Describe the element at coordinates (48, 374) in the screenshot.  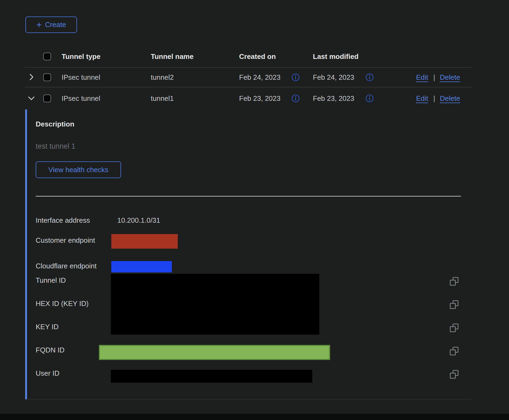
I see `user-id-label: User ID` at that location.